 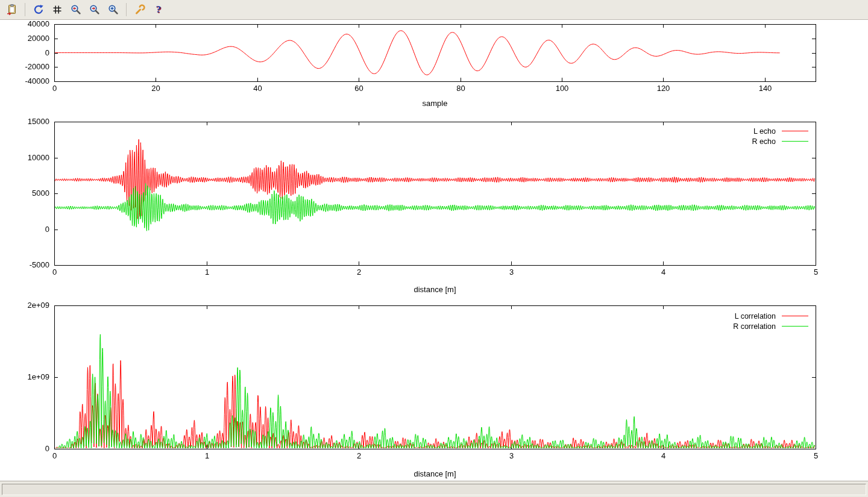 I want to click on plot2-legend: L echoR echo, so click(x=780, y=136).